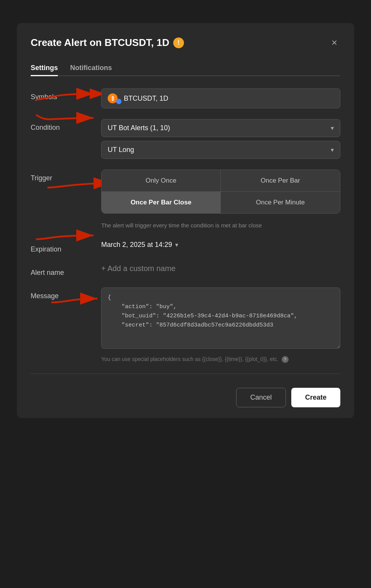 Image resolution: width=371 pixels, height=588 pixels. I want to click on expiration-label: Expiration, so click(61, 247).